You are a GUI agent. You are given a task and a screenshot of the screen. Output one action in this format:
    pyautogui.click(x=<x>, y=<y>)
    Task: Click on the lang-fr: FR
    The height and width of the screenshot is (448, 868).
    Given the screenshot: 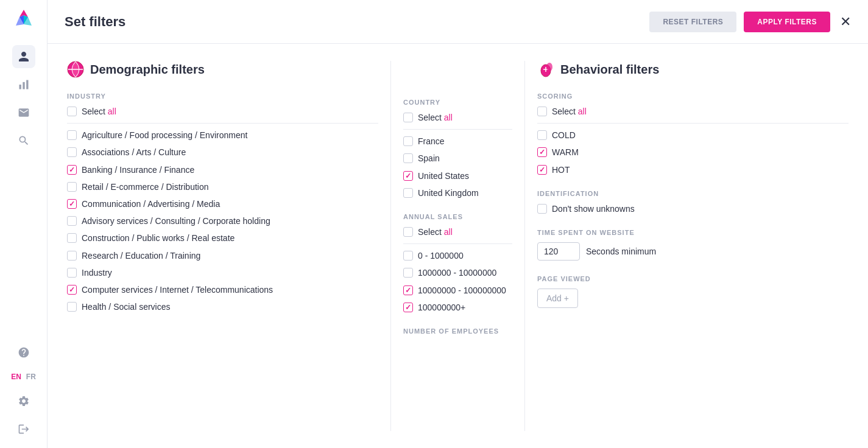 What is the action you would take?
    pyautogui.click(x=31, y=377)
    